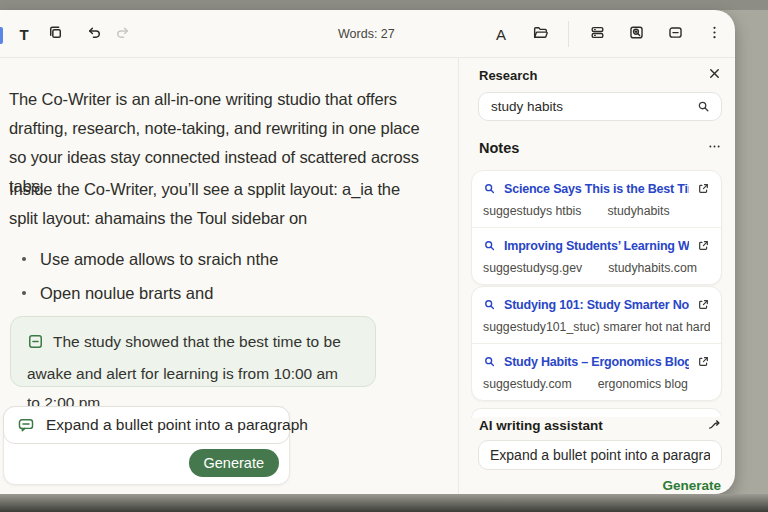 The height and width of the screenshot is (512, 768). What do you see at coordinates (368, 34) in the screenshot?
I see `editor-toolbar: T` at bounding box center [368, 34].